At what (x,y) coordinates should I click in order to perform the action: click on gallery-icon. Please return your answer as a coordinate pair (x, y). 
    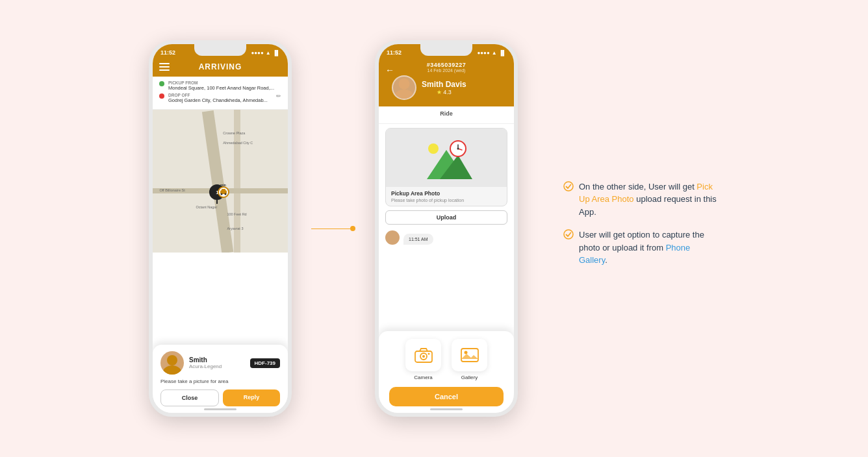
    Looking at the image, I should click on (470, 355).